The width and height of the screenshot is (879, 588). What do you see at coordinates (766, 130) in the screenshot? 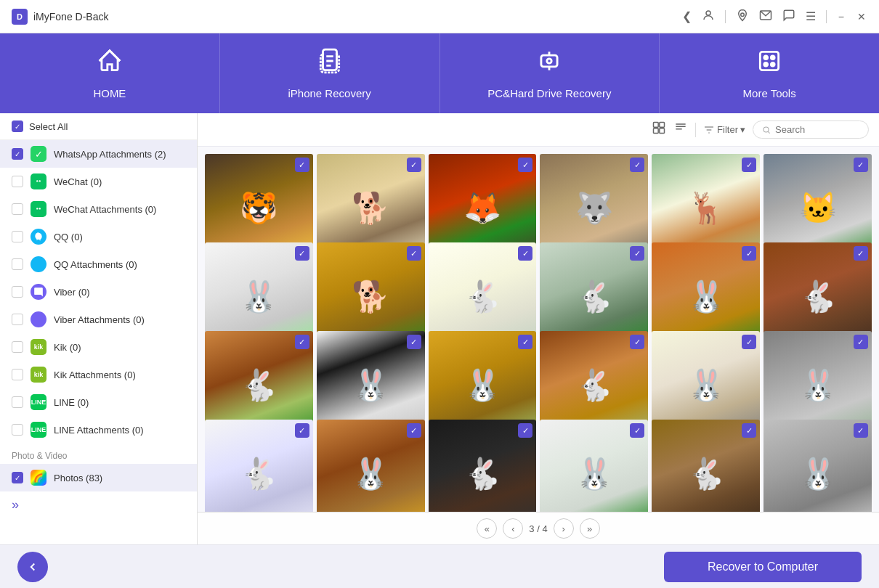
I see `search-icon` at bounding box center [766, 130].